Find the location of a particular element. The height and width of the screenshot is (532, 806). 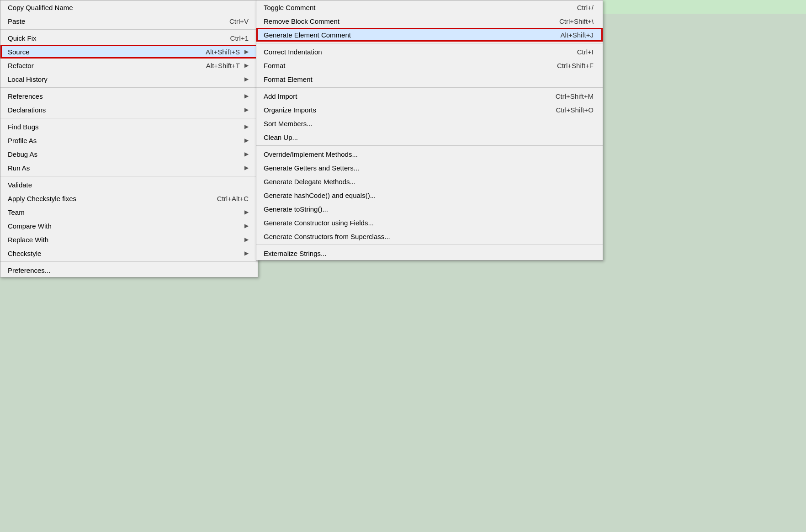

submenu-item-correct-indentation: Correct IndentationCtrl+I is located at coordinates (430, 52).